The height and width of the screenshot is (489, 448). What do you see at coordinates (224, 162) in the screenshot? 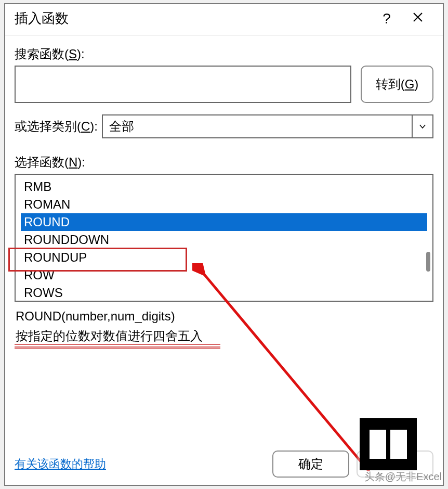
I see `function-list-label: 选择函数(N):` at bounding box center [224, 162].